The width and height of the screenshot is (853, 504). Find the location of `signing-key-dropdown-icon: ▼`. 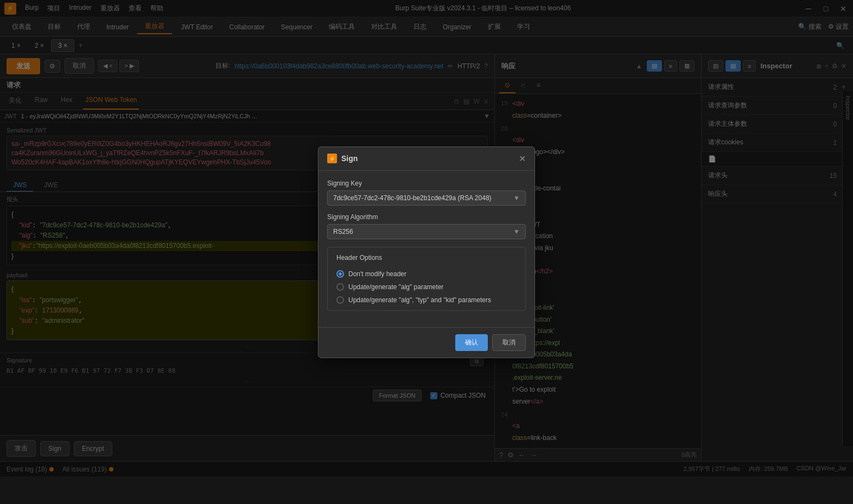

signing-key-dropdown-icon: ▼ is located at coordinates (517, 198).